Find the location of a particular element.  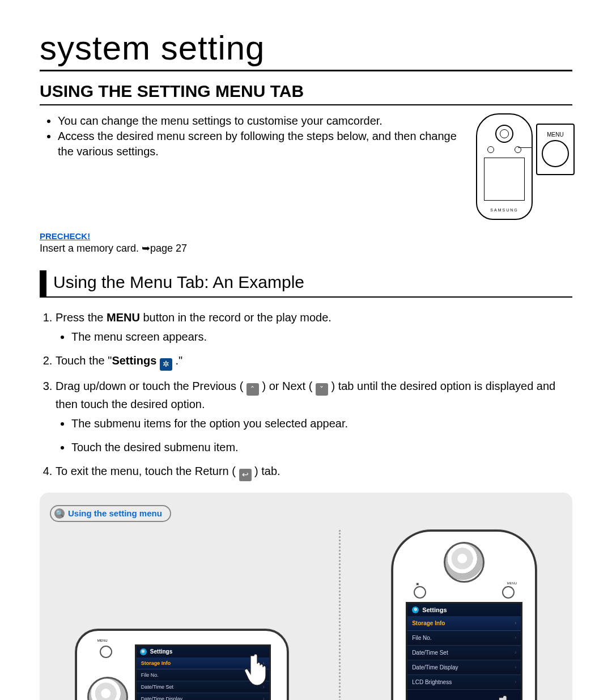

device-play-mode: MENU SAMSUNG ✲Settings Storage Info› Fil… is located at coordinates (182, 665).